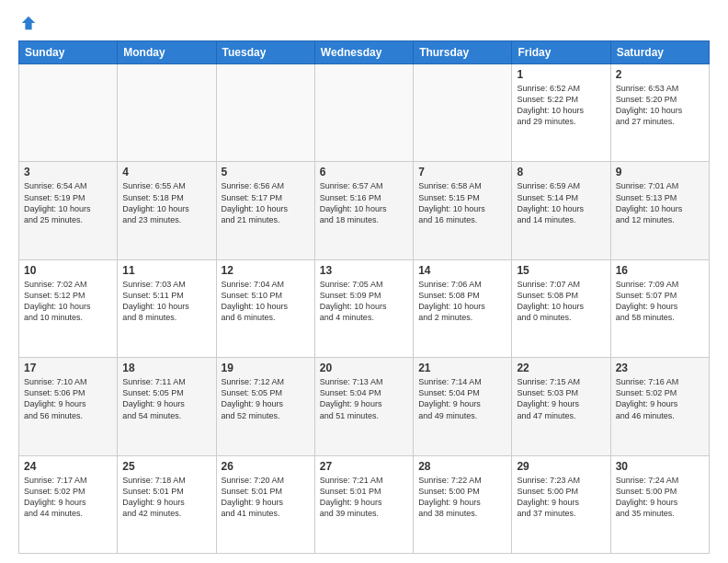  Describe the element at coordinates (166, 270) in the screenshot. I see `day-number: 11` at that location.